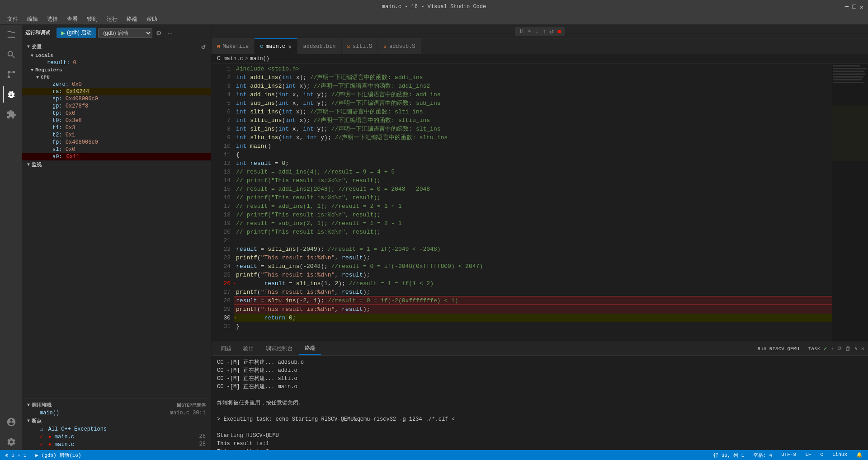 This screenshot has width=868, height=460. Describe the element at coordinates (117, 47) in the screenshot. I see `variables-section-header: ▼ 变量 ↺` at that location.